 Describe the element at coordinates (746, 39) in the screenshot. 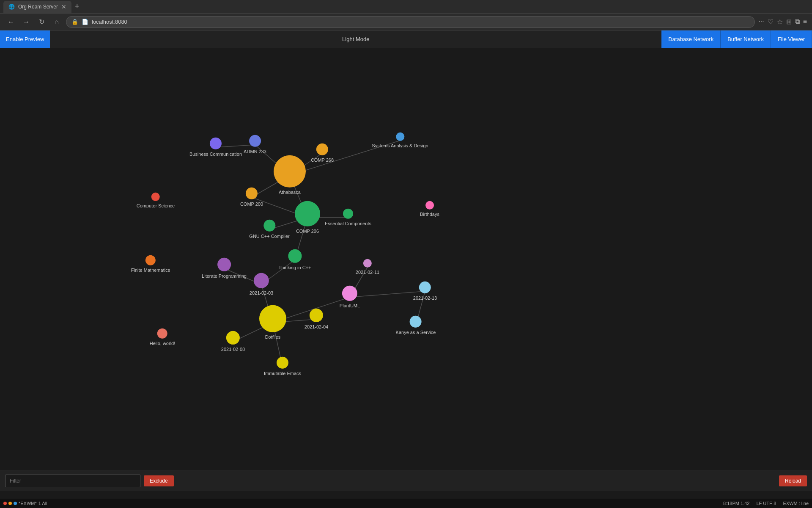

I see `buffer-network-button: Buffer Network` at that location.